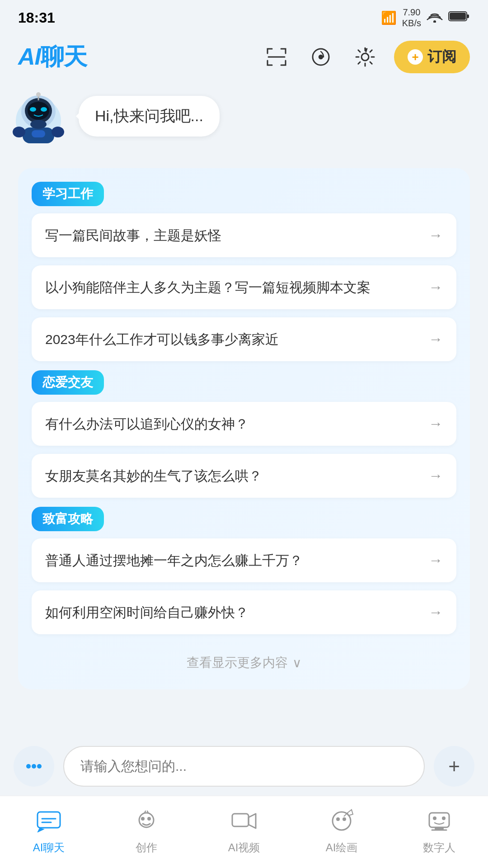 This screenshot has width=488, height=868. What do you see at coordinates (233, 339) in the screenshot?
I see `question-text: 2023年什么工作才可以钱多事少离家近` at bounding box center [233, 339].